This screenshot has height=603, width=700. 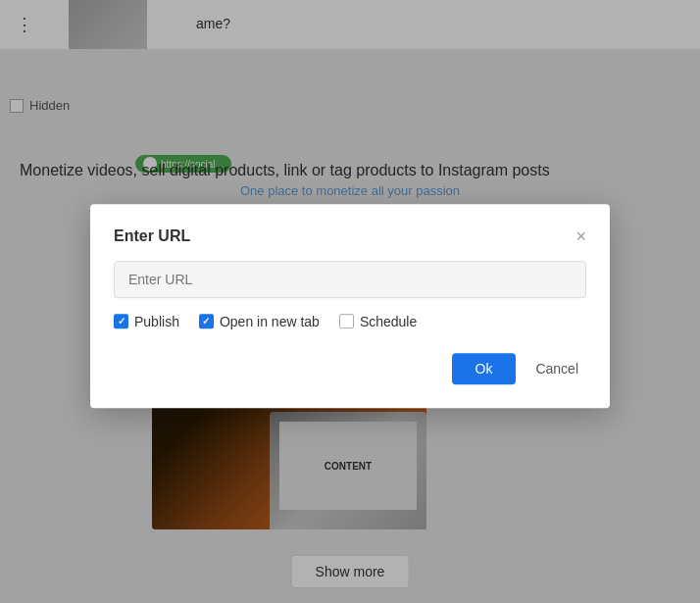 What do you see at coordinates (350, 369) in the screenshot?
I see `modal-actions: Ok Cancel` at bounding box center [350, 369].